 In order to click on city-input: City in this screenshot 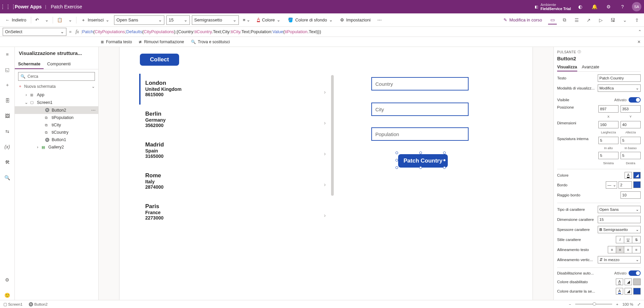, I will do `click(420, 109)`.